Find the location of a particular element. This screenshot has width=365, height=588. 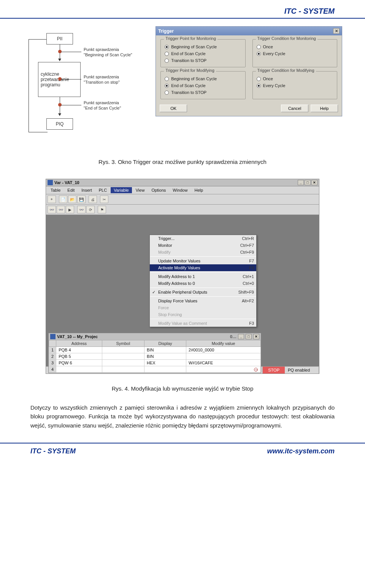

toolbar-flag-icon: ⚑ is located at coordinates (102, 210).